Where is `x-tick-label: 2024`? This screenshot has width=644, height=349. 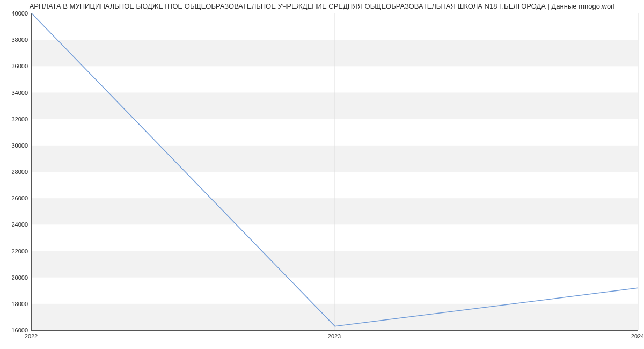 x-tick-label: 2024 is located at coordinates (638, 336).